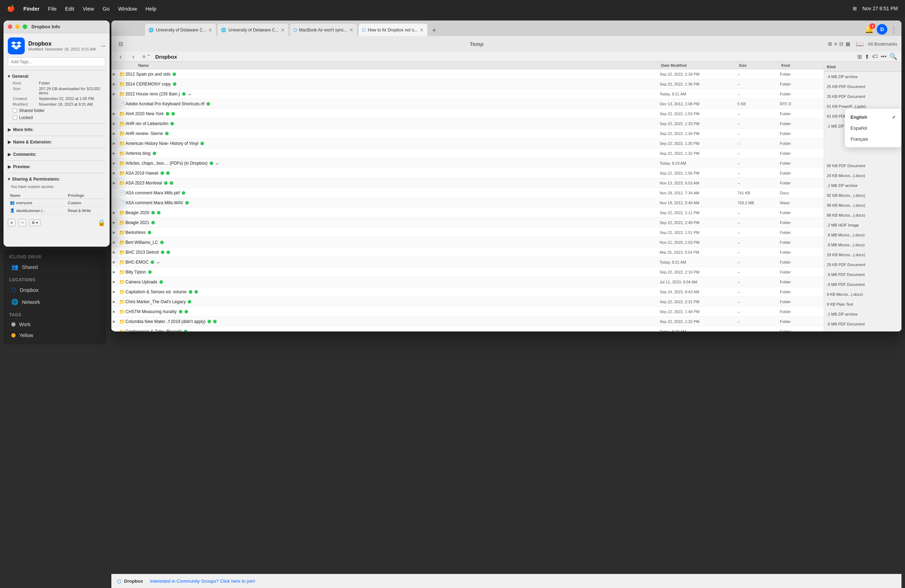 The height and width of the screenshot is (588, 905). Describe the element at coordinates (102, 223) in the screenshot. I see `lock-icon: 🔒` at that location.